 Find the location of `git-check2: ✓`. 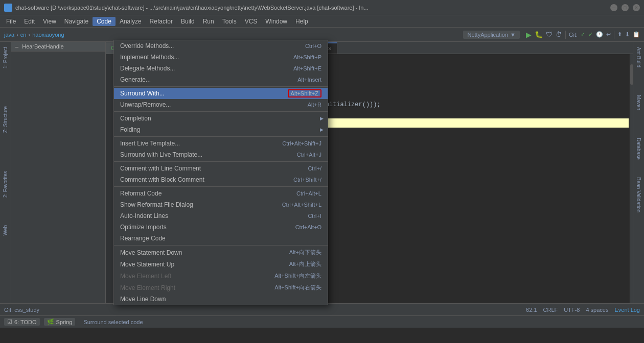

git-check2: ✓ is located at coordinates (591, 35).